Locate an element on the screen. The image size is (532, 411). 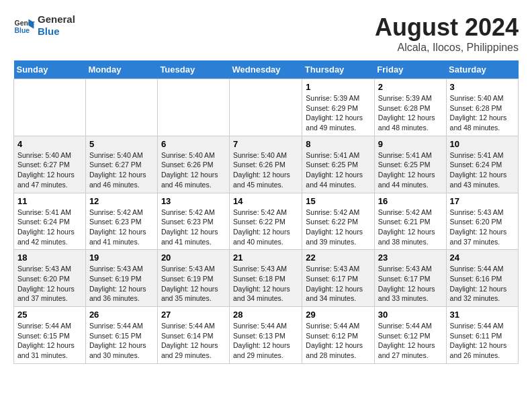
calendar-cell: 25Sunrise: 5:44 AM Sunset: 6:15 PM Dayli… is located at coordinates (50, 336).